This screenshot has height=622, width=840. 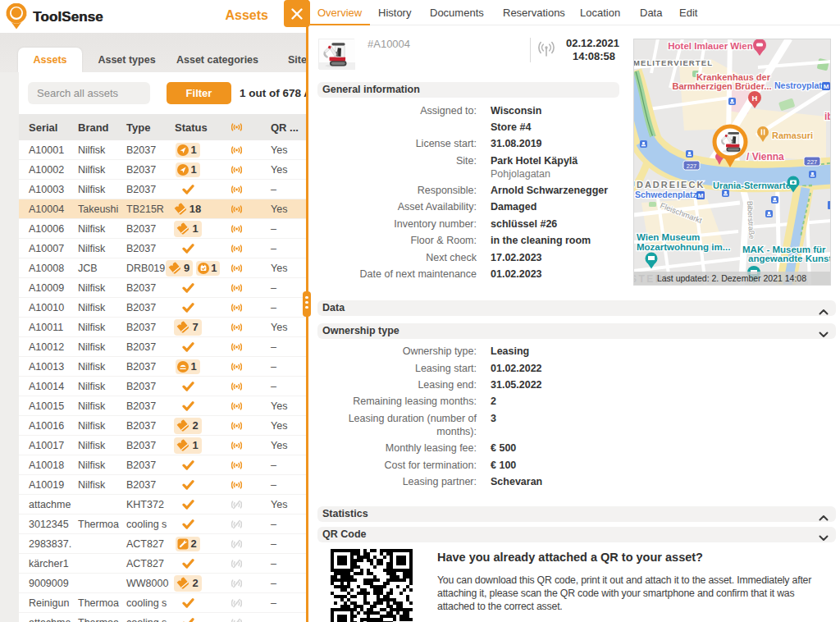 What do you see at coordinates (801, 85) in the screenshot?
I see `svg-text: Nestroyplatz` at bounding box center [801, 85].